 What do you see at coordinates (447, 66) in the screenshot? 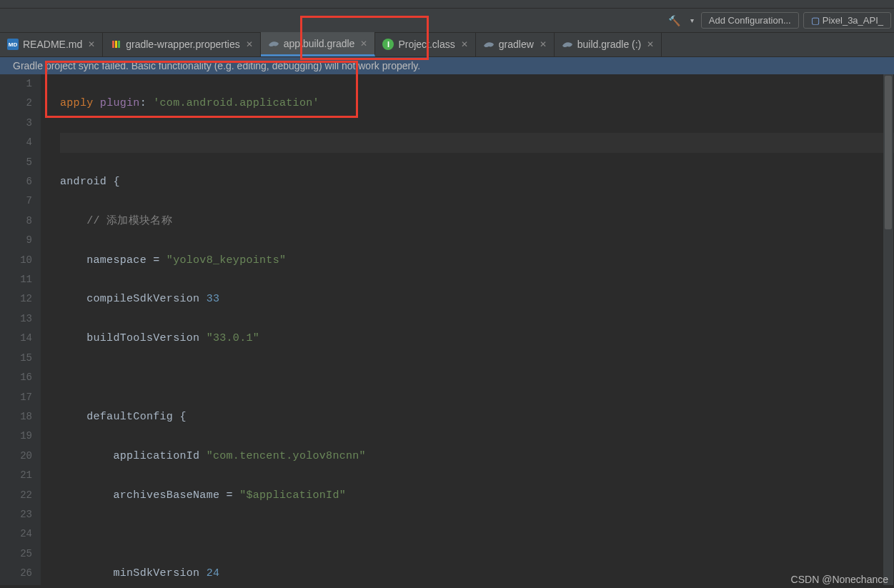
I see `sync-status-bar: Gradle project sync failed. Basic functi…` at bounding box center [447, 66].